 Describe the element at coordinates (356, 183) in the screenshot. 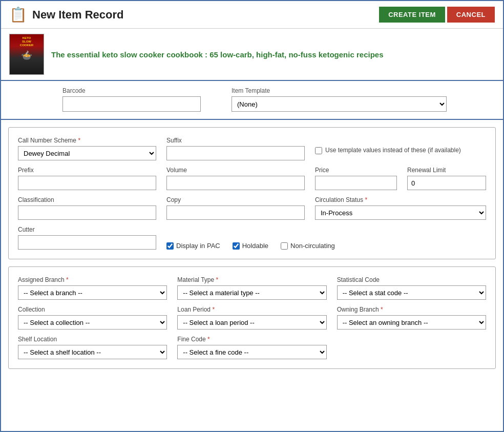

I see `price-input` at that location.